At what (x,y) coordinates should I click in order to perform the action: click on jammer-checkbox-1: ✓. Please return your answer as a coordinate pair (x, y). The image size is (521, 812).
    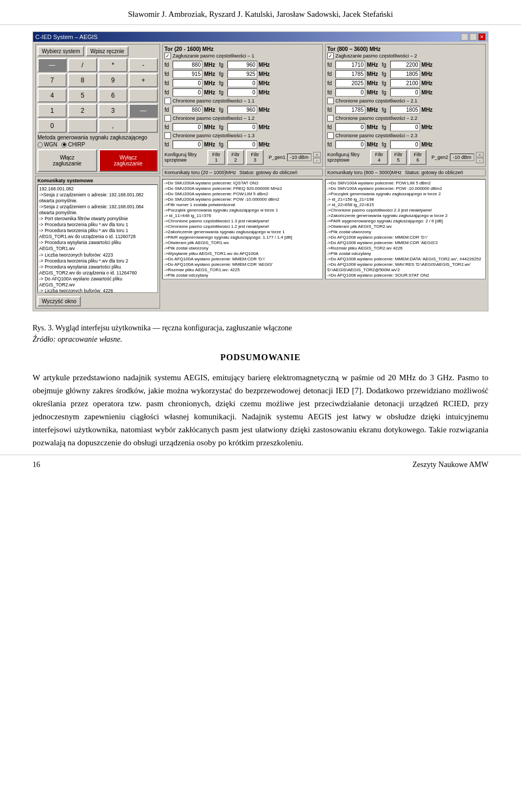
    Looking at the image, I should click on (168, 56).